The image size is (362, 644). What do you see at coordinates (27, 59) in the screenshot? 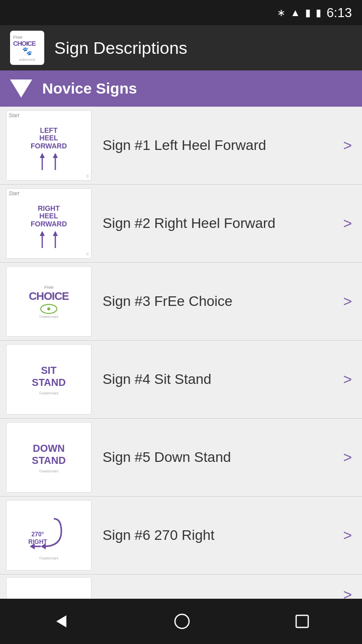
I see `svg-text: watermark` at bounding box center [27, 59].